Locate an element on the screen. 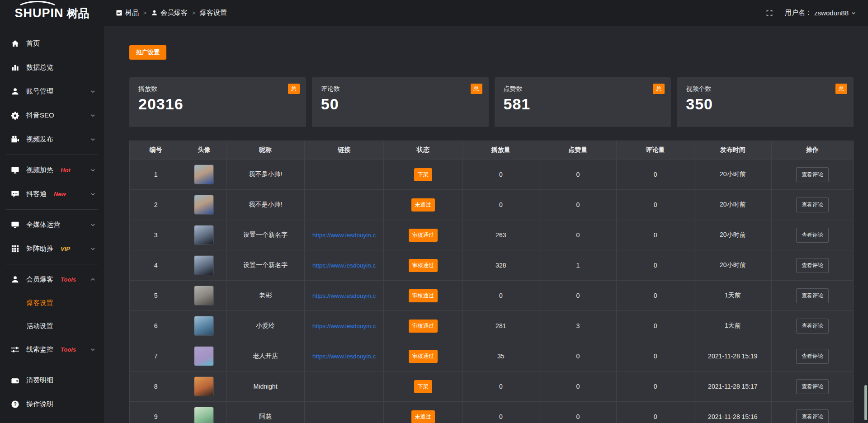 The image size is (868, 423). sidebar-item-label: 全媒体运营 is located at coordinates (43, 225).